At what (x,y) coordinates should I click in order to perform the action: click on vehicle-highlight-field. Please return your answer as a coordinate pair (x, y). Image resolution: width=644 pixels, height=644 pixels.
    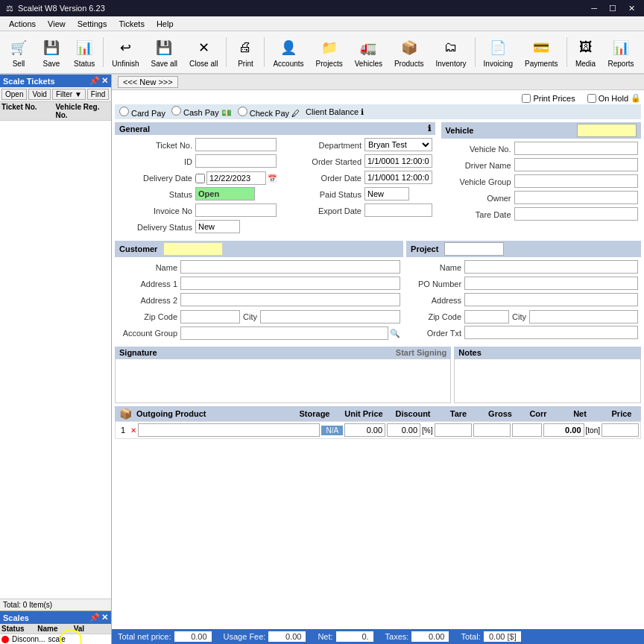
    Looking at the image, I should click on (607, 130).